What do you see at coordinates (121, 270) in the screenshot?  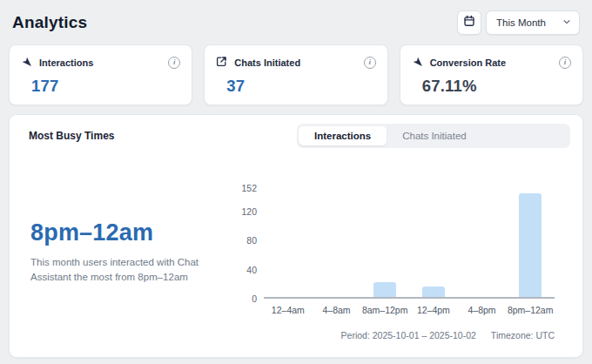 I see `busiest-period-description: This month users interacted with Chat As…` at bounding box center [121, 270].